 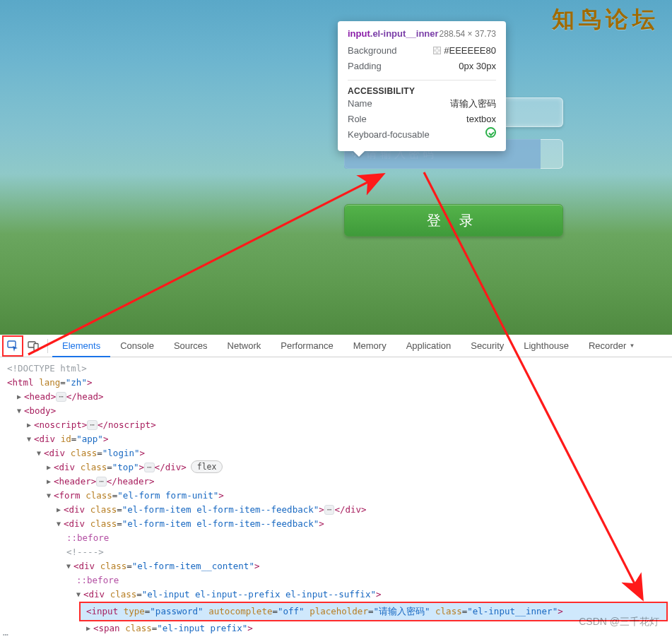 I want to click on tooltip-selector: input.el-input__inner, so click(x=393, y=34).